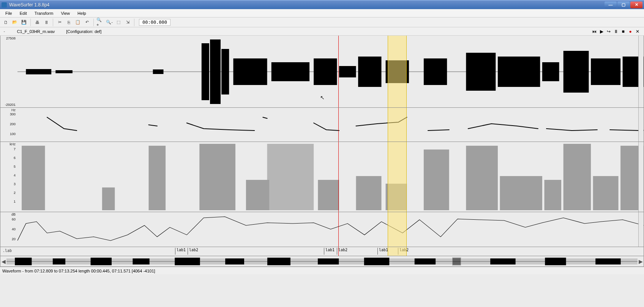 The image size is (644, 307). What do you see at coordinates (100, 22) in the screenshot?
I see `zoom-in-icon: 🔍+` at bounding box center [100, 22].